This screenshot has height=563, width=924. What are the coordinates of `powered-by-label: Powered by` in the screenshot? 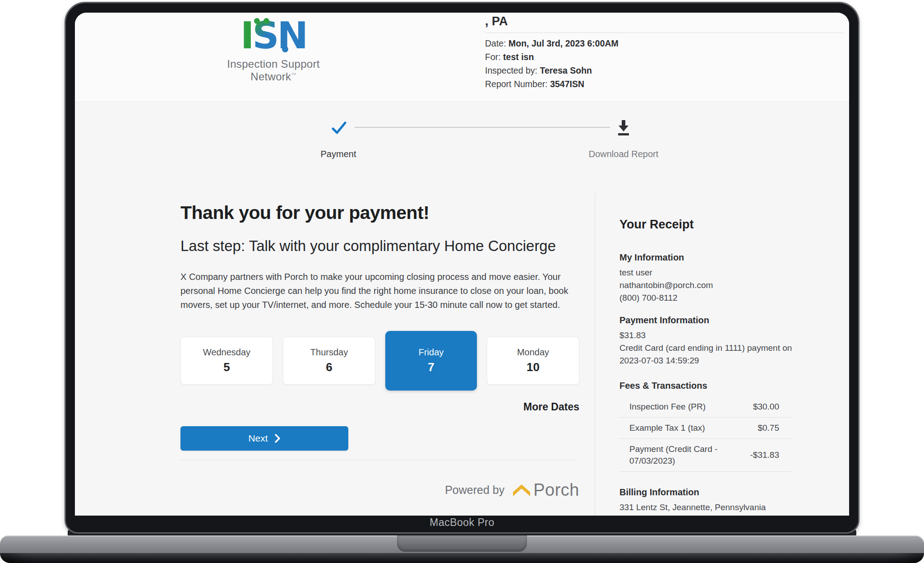 It's located at (475, 490).